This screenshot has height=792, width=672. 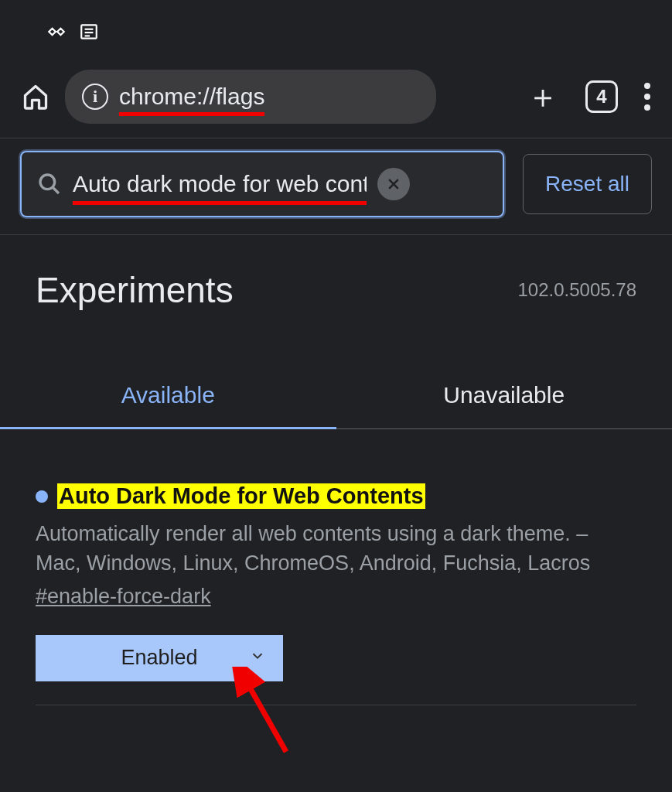 I want to click on home-button, so click(x=36, y=97).